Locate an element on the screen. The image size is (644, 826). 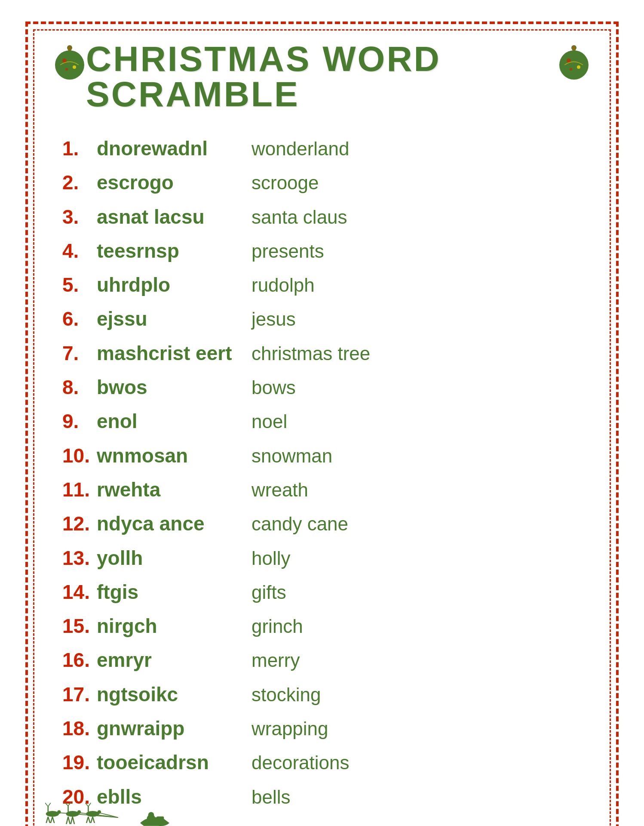
answer-word: presents is located at coordinates (337, 251).